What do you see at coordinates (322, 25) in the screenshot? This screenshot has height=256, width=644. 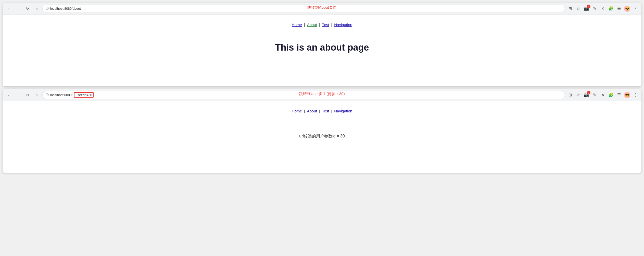 I see `nav-links-1: Home | About | Test | Navigation` at bounding box center [322, 25].